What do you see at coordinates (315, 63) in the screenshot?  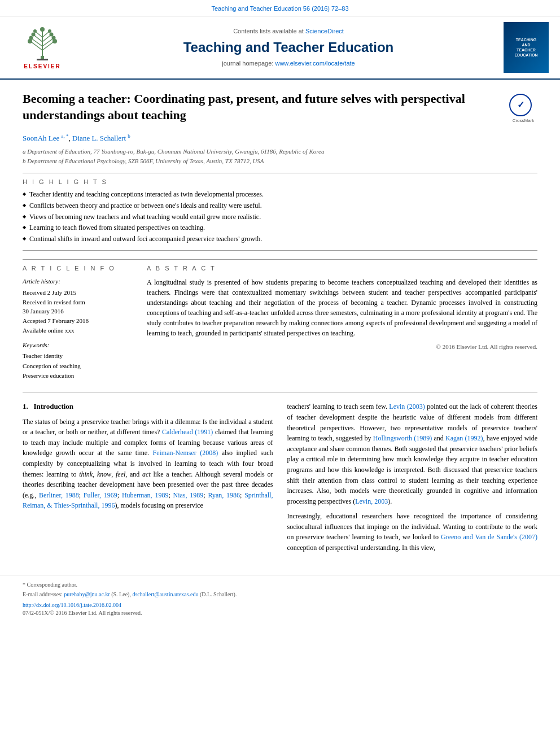 I see `journal-homepage-link: www.elsevier.com/locate/tate` at bounding box center [315, 63].